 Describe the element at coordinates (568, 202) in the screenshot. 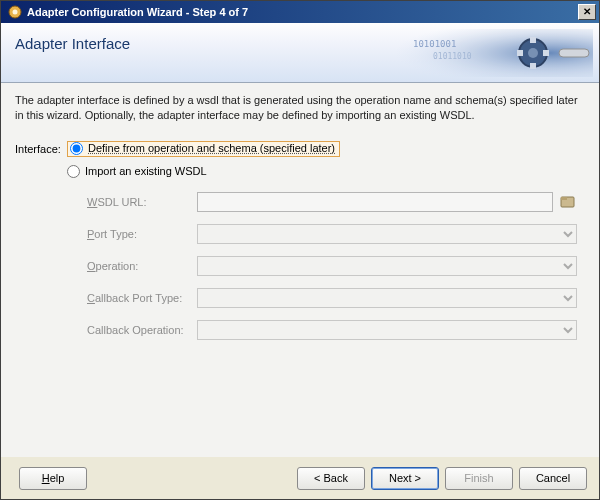

I see `browse-wsdl-icon` at that location.